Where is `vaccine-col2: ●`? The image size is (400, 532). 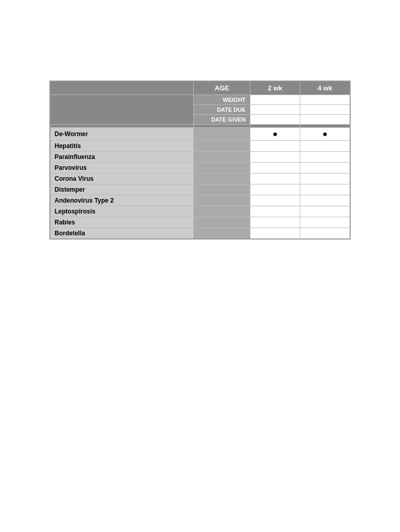 vaccine-col2: ● is located at coordinates (325, 134).